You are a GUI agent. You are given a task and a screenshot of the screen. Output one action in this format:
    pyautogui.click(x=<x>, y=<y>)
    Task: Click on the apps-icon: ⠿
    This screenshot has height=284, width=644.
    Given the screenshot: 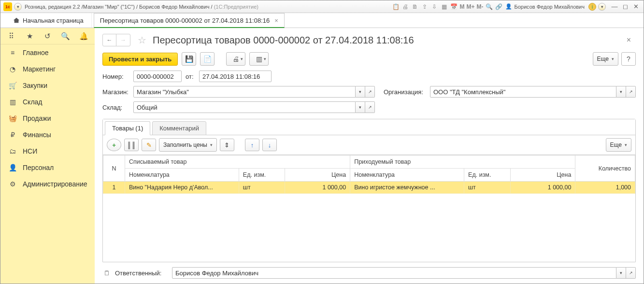 What is the action you would take?
    pyautogui.click(x=12, y=36)
    